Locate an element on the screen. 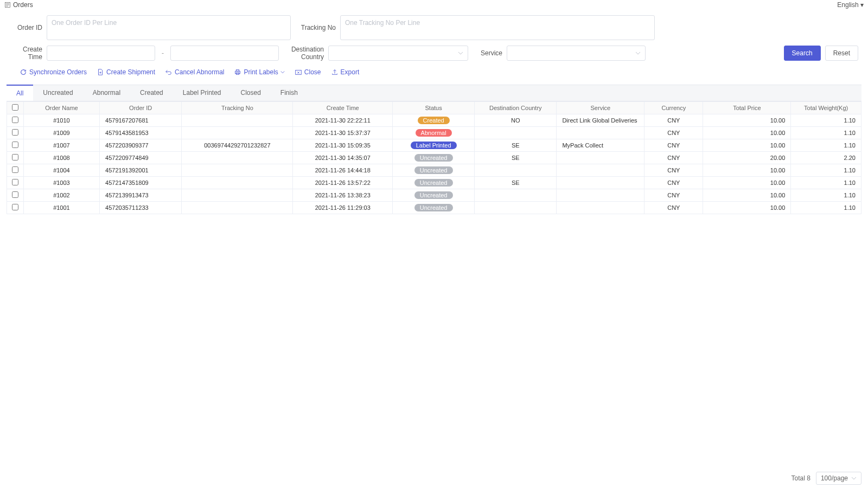 This screenshot has height=488, width=868. cell: Created is located at coordinates (434, 120).